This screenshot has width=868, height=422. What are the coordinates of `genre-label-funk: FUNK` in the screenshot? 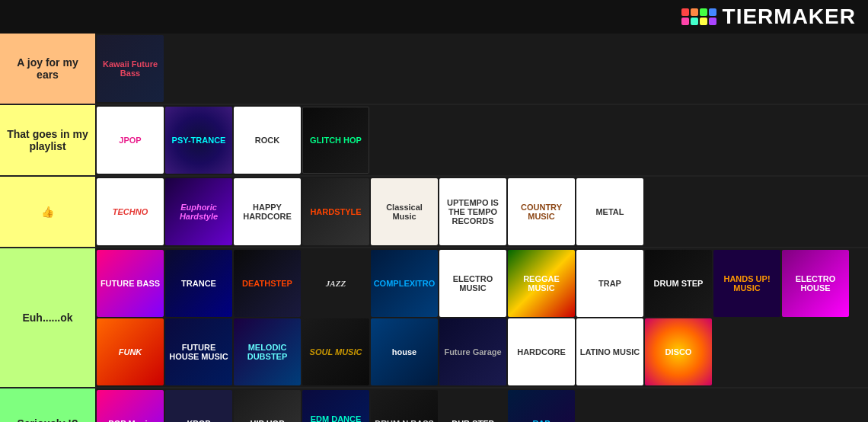 It's located at (130, 352).